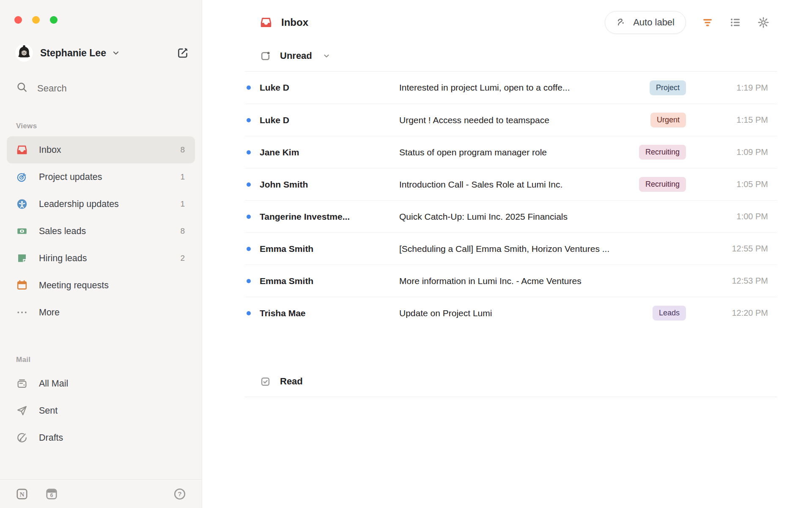  Describe the element at coordinates (102, 88) in the screenshot. I see `search-button: Search` at that location.